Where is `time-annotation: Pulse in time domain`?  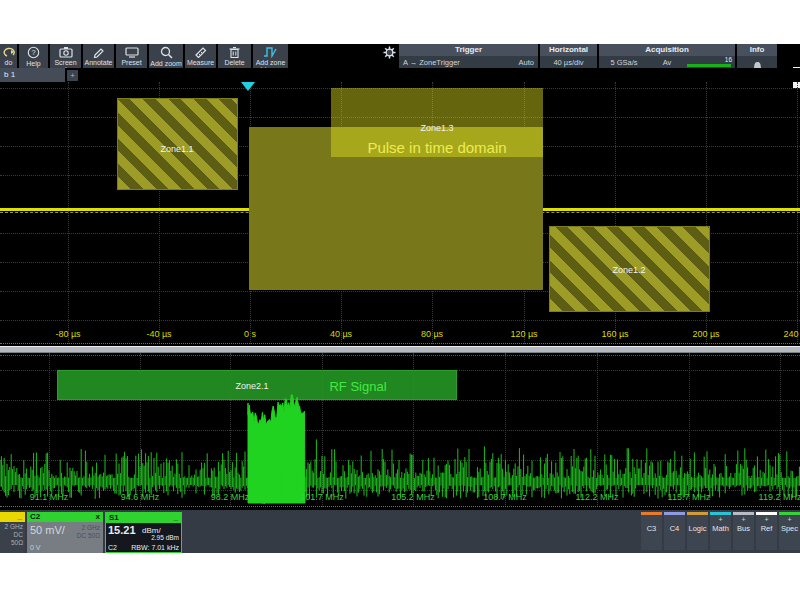 time-annotation: Pulse in time domain is located at coordinates (436, 148).